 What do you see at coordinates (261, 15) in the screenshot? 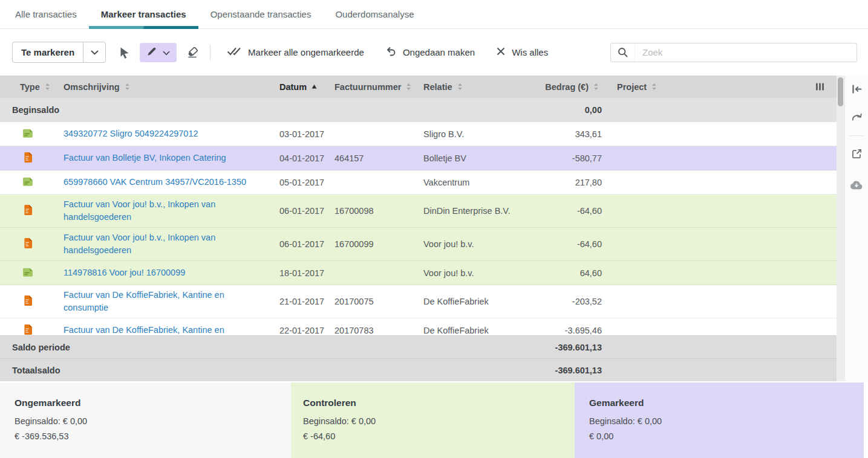
I see `tab-openstaande-transacties: Openstaande transacties` at bounding box center [261, 15].